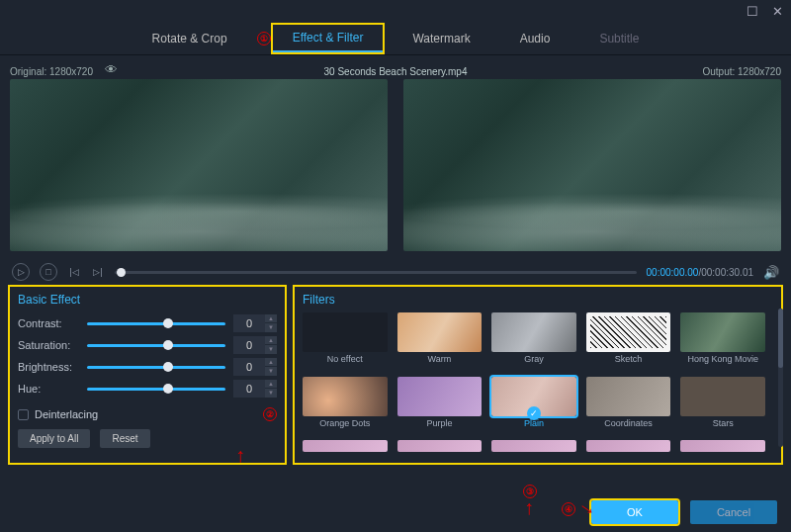 This screenshot has width=791, height=532. Describe the element at coordinates (781, 338) in the screenshot. I see `scrollbar-thumb` at that location.